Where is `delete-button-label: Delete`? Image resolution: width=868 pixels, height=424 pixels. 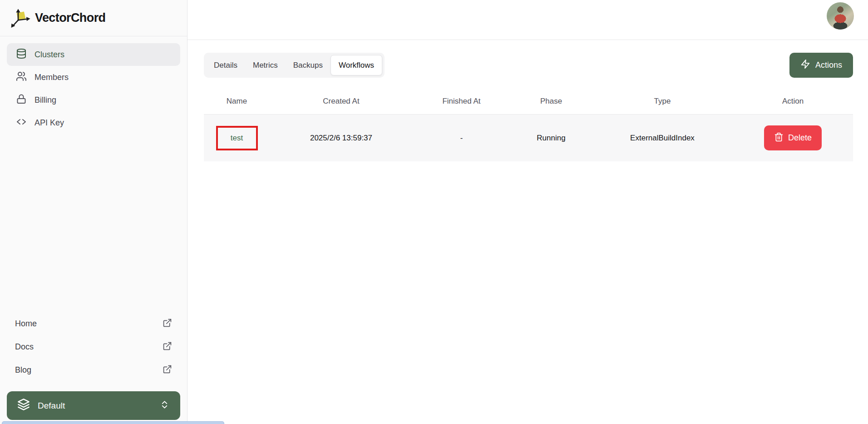
delete-button-label: Delete is located at coordinates (800, 138).